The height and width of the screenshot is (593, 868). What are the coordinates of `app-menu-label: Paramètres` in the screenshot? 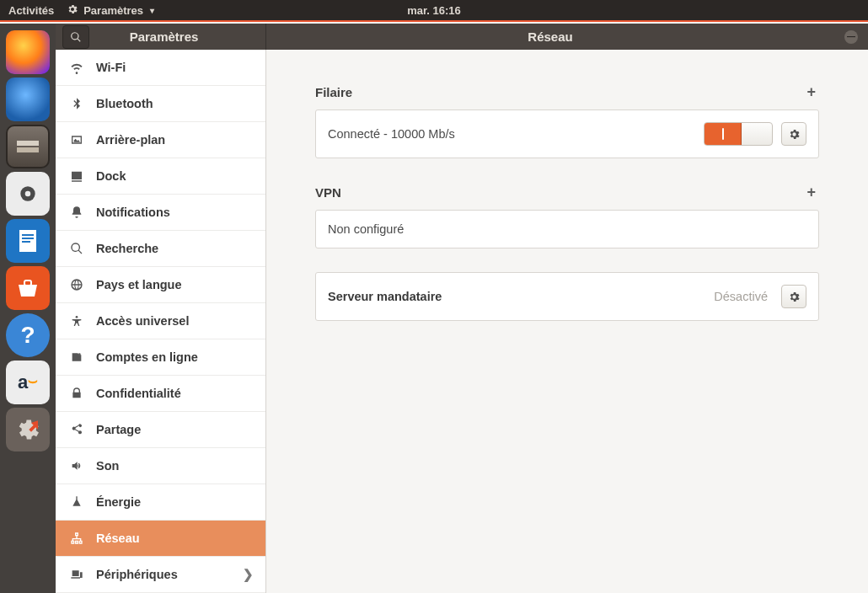 It's located at (113, 10).